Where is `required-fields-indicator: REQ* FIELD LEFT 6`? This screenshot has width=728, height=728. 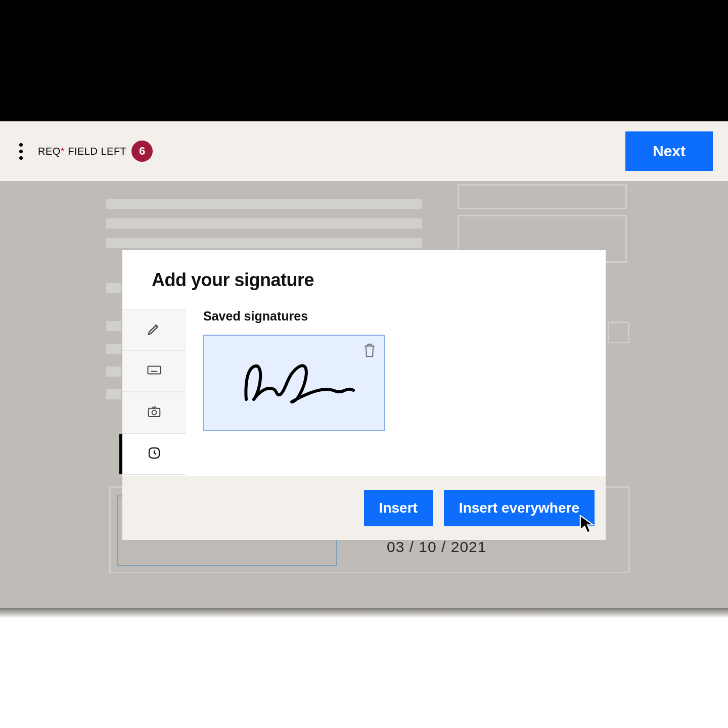 required-fields-indicator: REQ* FIELD LEFT 6 is located at coordinates (95, 151).